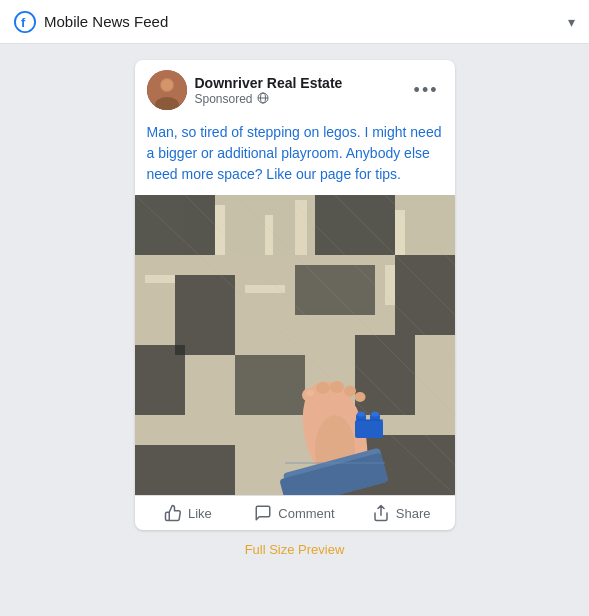  What do you see at coordinates (263, 513) in the screenshot?
I see `comment-icon` at bounding box center [263, 513].